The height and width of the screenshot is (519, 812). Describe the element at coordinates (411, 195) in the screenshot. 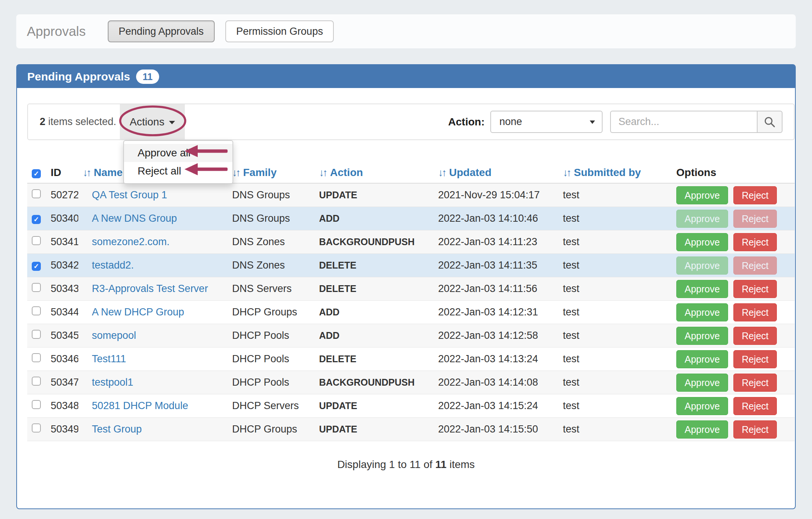

I see `table-row: 50272QA Test Group 1DNS GroupsUPDATE2021…` at that location.